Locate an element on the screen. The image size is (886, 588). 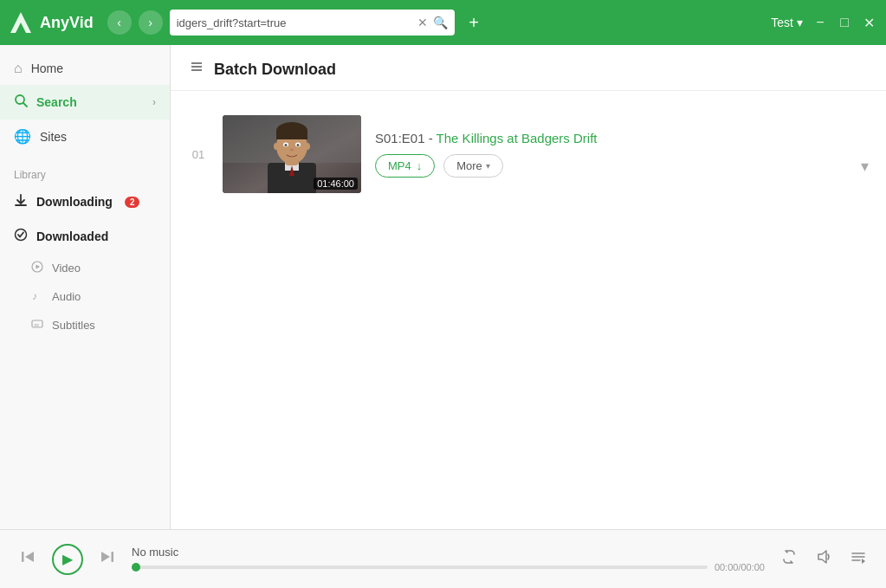
library-label: Library is located at coordinates (85, 172).